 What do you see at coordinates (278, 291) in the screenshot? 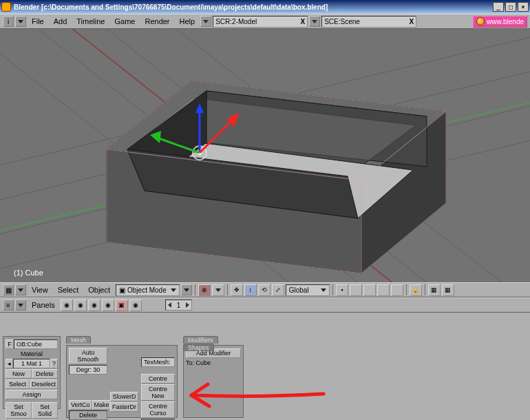
I see `manipulator-scale-icon: ⤢` at bounding box center [278, 291].